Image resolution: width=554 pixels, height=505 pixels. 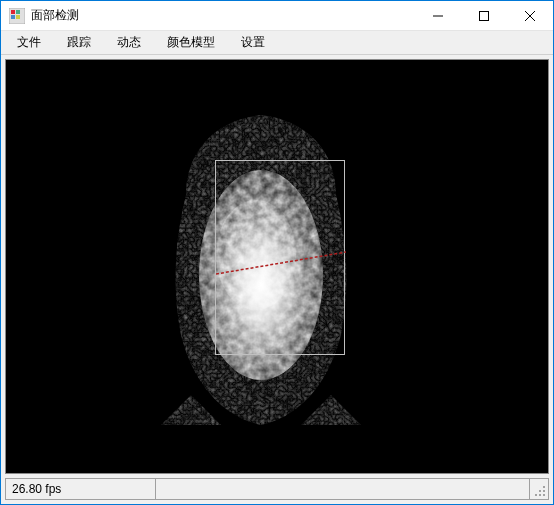 I want to click on status-spacer, so click(x=343, y=489).